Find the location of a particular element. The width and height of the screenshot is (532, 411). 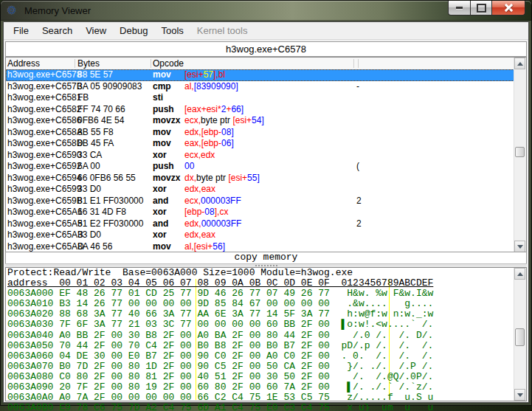

hex-row-ascii: z/.....f u.S u is located at coordinates (387, 397).